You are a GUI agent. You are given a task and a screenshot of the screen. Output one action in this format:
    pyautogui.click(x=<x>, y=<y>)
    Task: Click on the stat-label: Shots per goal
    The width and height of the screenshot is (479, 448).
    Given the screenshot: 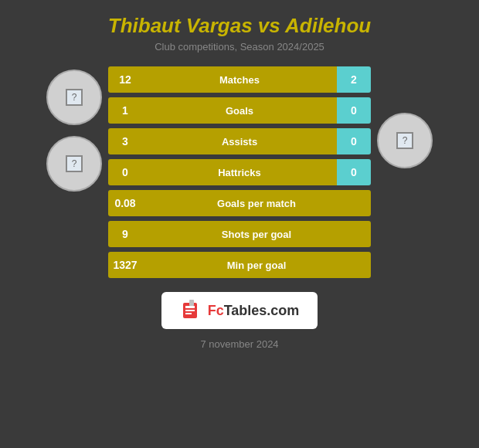 What is the action you would take?
    pyautogui.click(x=256, y=234)
    